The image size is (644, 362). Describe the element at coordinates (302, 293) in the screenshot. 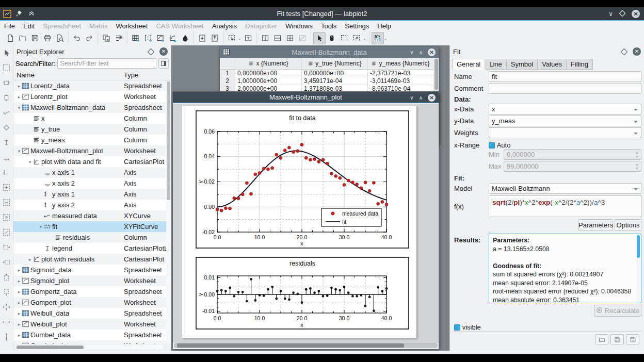

I see `residuals-plot: residuals-0.010.000.010.010.020.030.040.…` at that location.